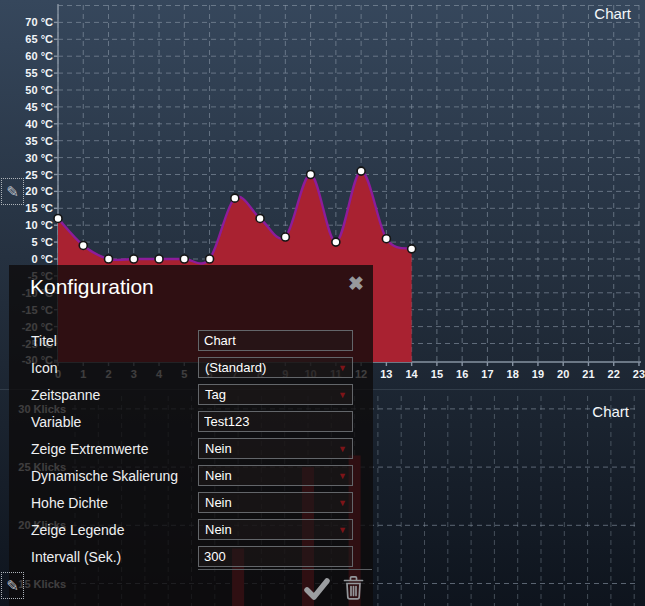 This screenshot has width=645, height=606. What do you see at coordinates (317, 589) in the screenshot?
I see `check-icon` at bounding box center [317, 589].